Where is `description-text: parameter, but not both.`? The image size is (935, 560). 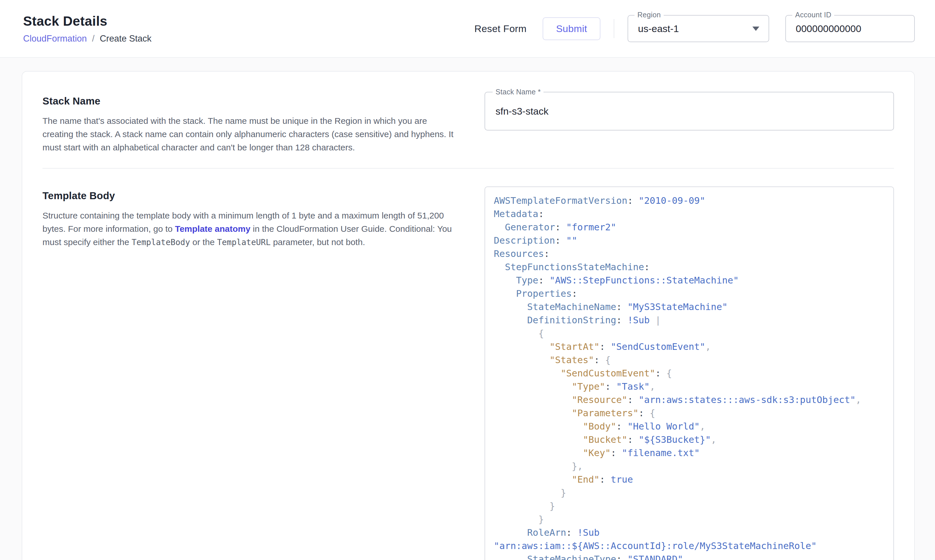 description-text: parameter, but not both. is located at coordinates (318, 242).